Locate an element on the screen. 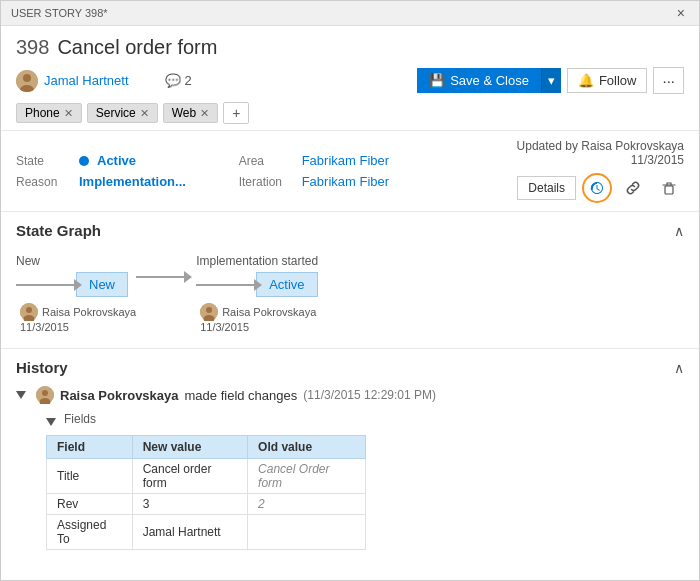  story-id: 398 is located at coordinates (32, 48).